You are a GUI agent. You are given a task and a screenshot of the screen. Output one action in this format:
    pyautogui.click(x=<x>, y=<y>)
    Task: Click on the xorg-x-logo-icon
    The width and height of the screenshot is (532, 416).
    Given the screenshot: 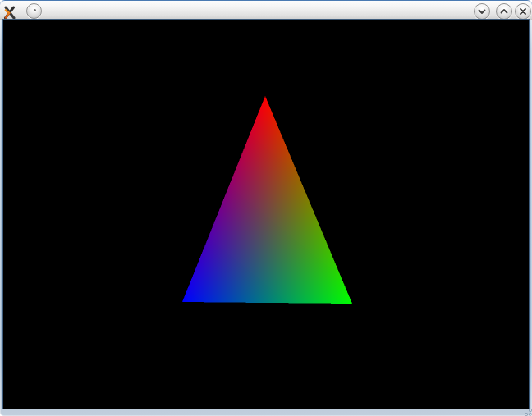 What is the action you would take?
    pyautogui.click(x=10, y=13)
    